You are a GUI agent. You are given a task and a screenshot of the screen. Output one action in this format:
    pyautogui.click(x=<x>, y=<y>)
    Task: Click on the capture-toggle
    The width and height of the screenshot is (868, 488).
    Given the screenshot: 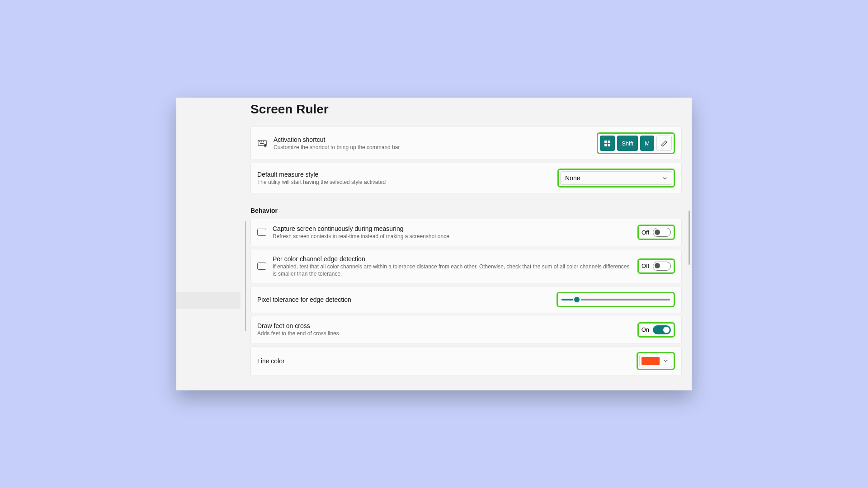 What is the action you would take?
    pyautogui.click(x=662, y=232)
    